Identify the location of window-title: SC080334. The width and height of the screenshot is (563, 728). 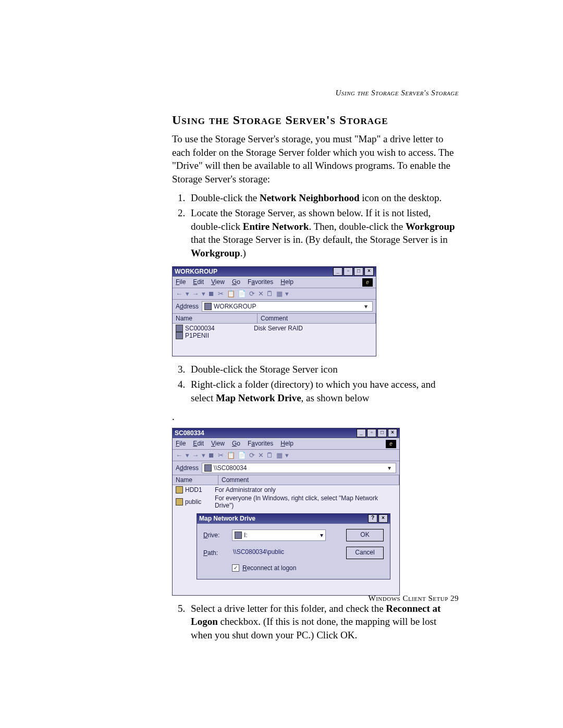
(190, 434).